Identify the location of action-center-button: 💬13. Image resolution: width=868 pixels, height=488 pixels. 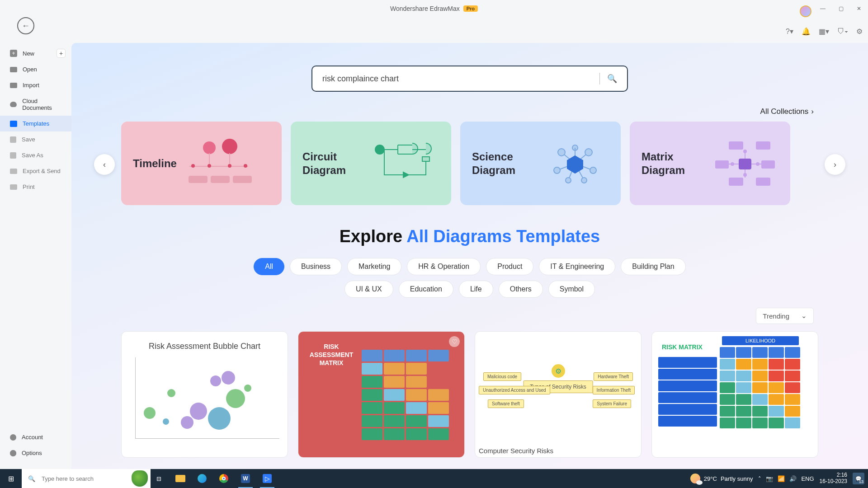
(859, 479).